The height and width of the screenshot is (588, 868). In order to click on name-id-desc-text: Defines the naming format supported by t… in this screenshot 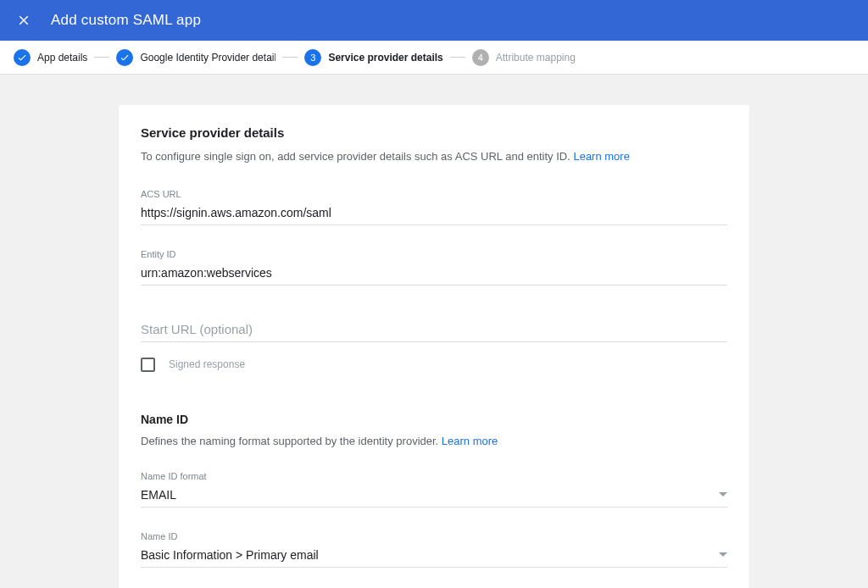, I will do `click(290, 441)`.